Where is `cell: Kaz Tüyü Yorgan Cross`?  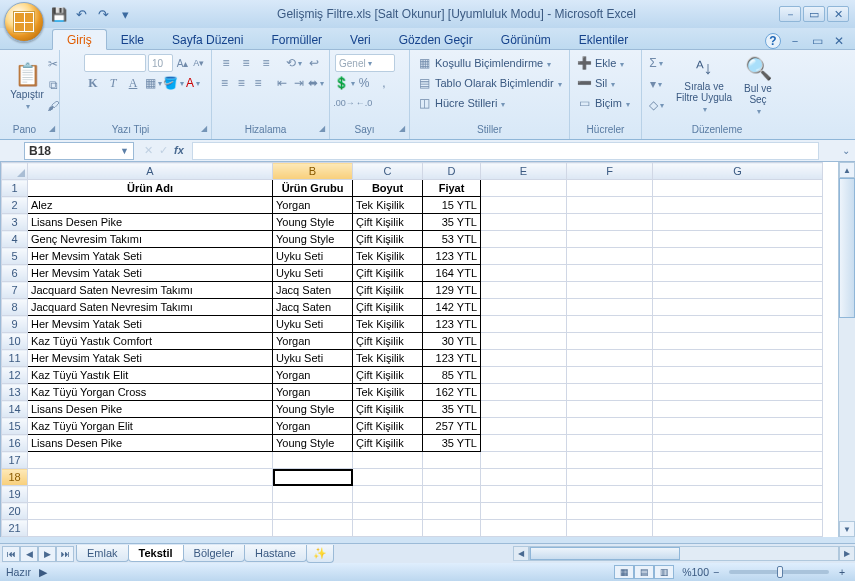 cell: Kaz Tüyü Yorgan Cross is located at coordinates (150, 392).